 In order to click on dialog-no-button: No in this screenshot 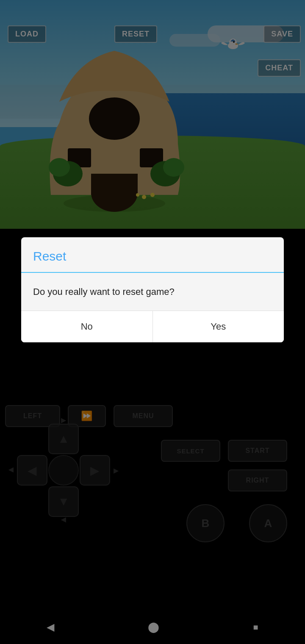, I will do `click(87, 327)`.